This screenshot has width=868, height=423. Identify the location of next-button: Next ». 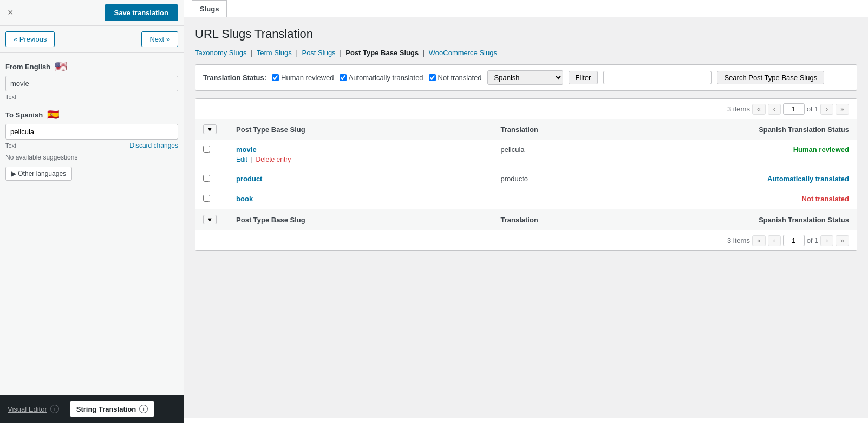
(160, 39).